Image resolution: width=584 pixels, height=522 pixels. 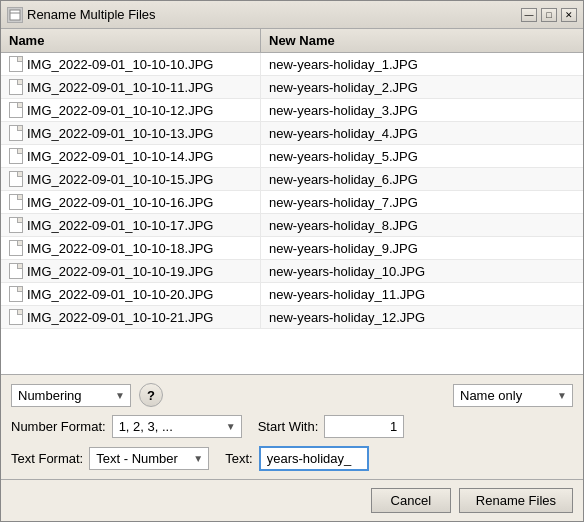 What do you see at coordinates (292, 500) in the screenshot?
I see `actions-row: Cancel Rename Files` at bounding box center [292, 500].